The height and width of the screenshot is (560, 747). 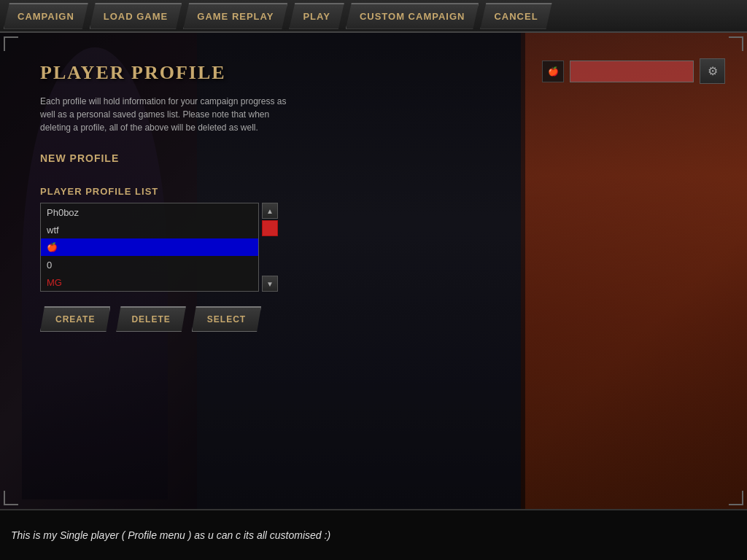 I want to click on profile-list-label: PLAYER PROFILE LIST, so click(x=193, y=191).